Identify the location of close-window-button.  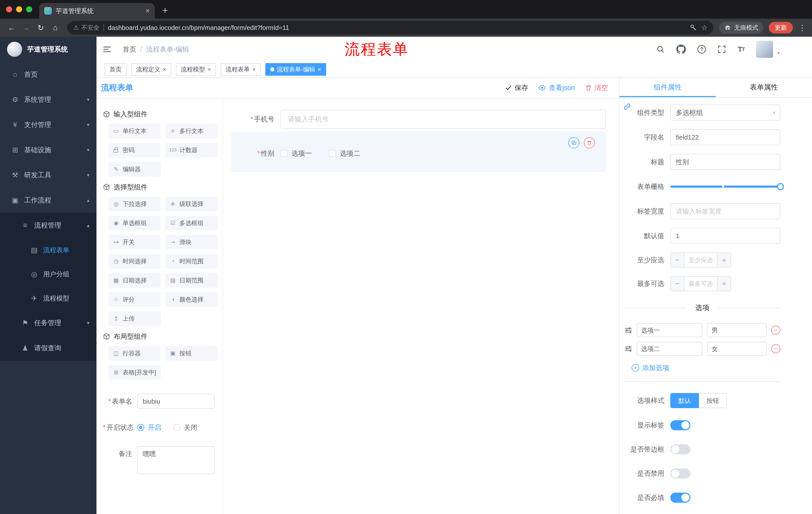
(9, 9).